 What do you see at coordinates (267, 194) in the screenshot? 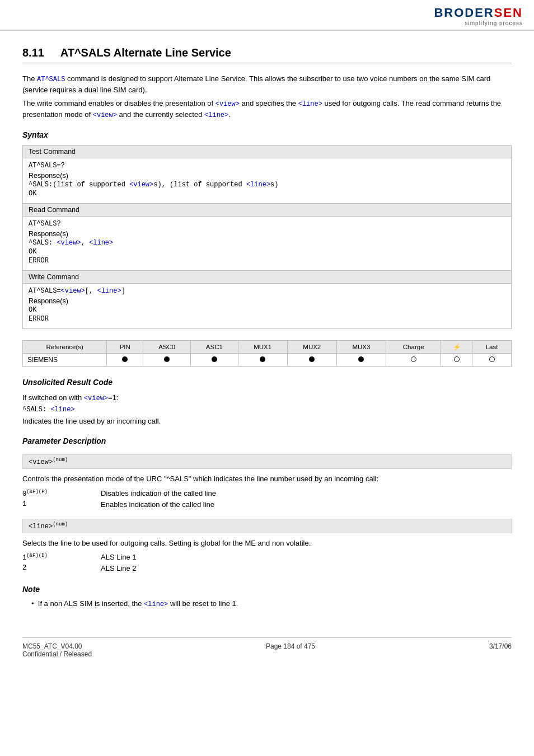
I see `test-ok: OK` at bounding box center [267, 194].